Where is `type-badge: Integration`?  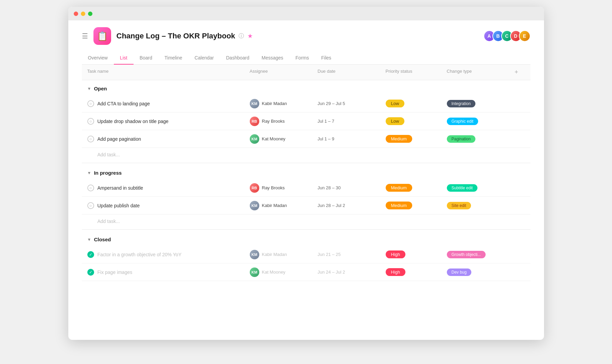 type-badge: Integration is located at coordinates (477, 104).